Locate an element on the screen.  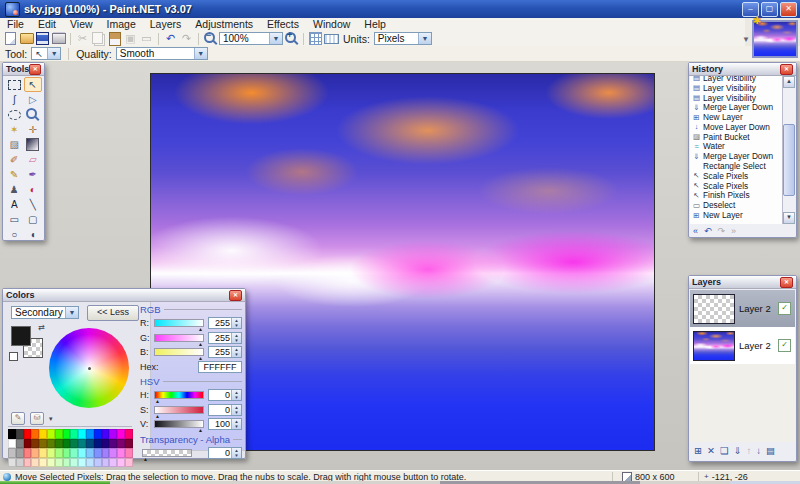
history-item: ↖Scale Pixels is located at coordinates (736, 186).